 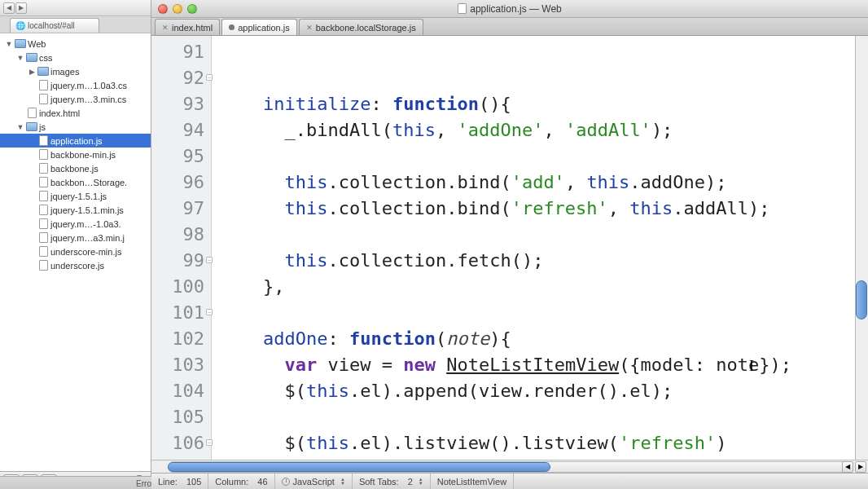 What do you see at coordinates (861, 248) in the screenshot?
I see `vertical-scrollbar` at bounding box center [861, 248].